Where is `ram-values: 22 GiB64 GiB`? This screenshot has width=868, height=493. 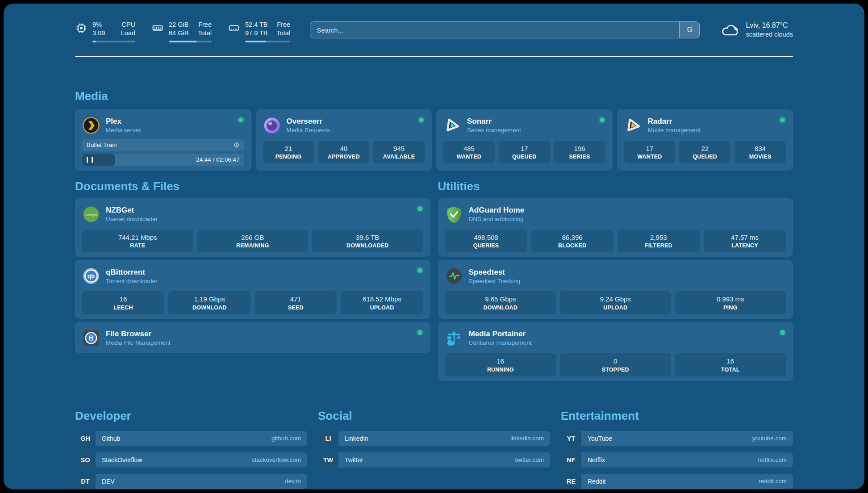
ram-values: 22 GiB64 GiB is located at coordinates (179, 29).